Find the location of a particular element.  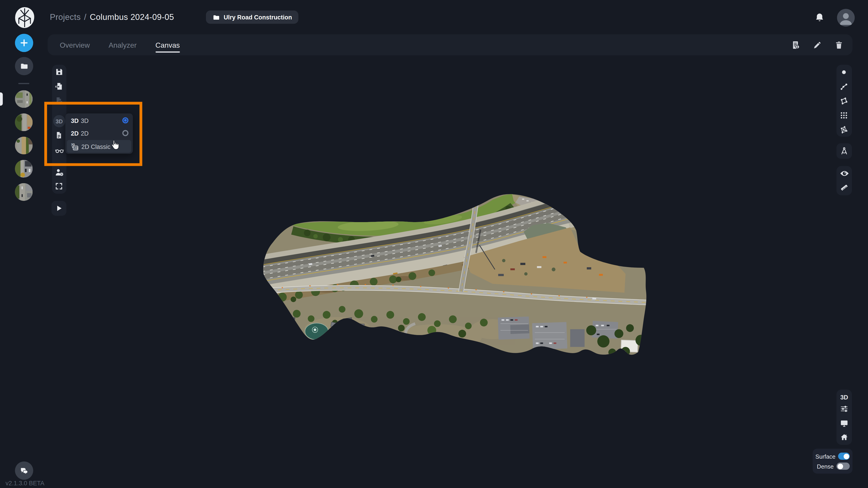

tab-canvas: Canvas is located at coordinates (168, 45).